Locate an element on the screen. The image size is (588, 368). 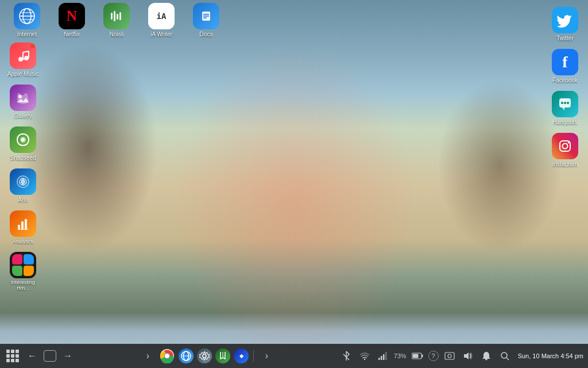
snapseed-icon is located at coordinates (23, 140).